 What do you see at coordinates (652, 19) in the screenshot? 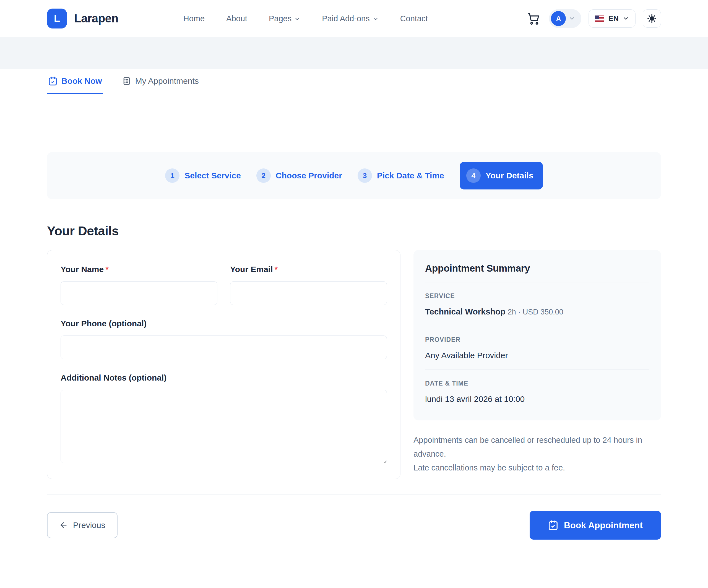
I see `theme-toggle-button` at bounding box center [652, 19].